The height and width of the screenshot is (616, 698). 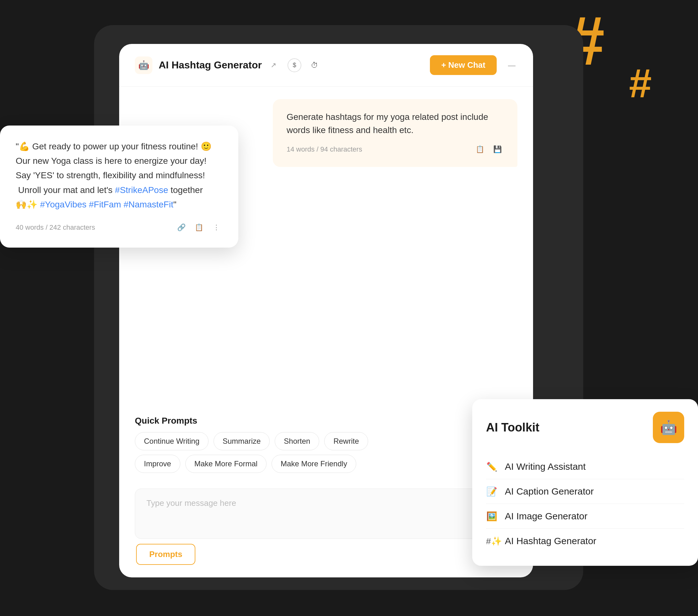 I want to click on toolkit-item-writing: ✏️ AI Writing Assistant, so click(x=585, y=467).